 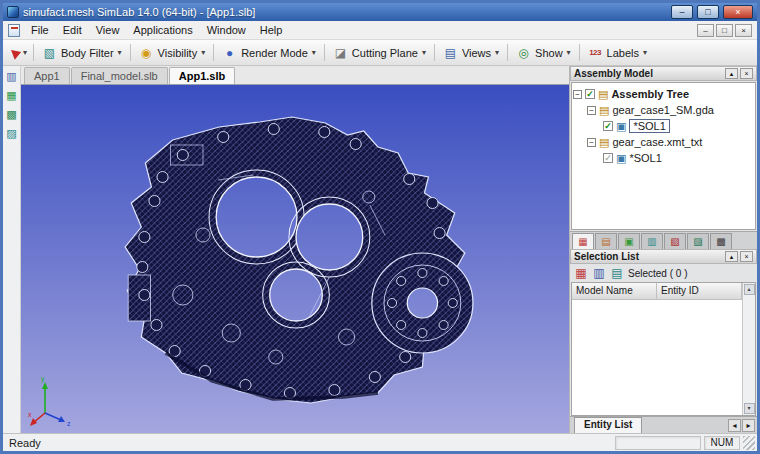 I want to click on column-model-name: Model Name, so click(x=614, y=292).